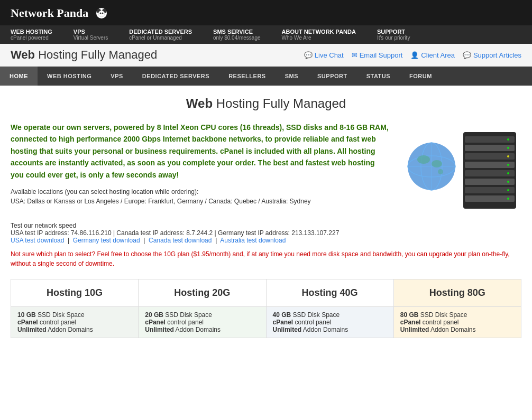  What do you see at coordinates (37, 240) in the screenshot?
I see `usa-download-link: USA test download` at bounding box center [37, 240].